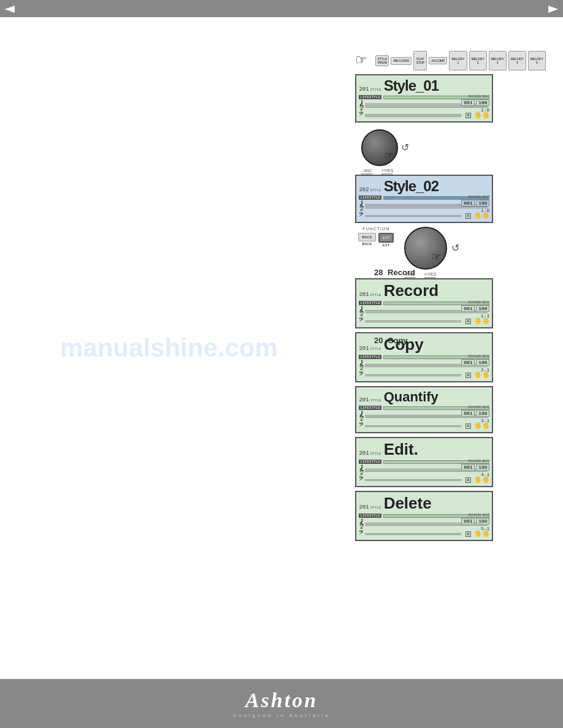 This screenshot has width=563, height=728. Describe the element at coordinates (376, 229) in the screenshot. I see `function-label: FUNCTION` at that location.